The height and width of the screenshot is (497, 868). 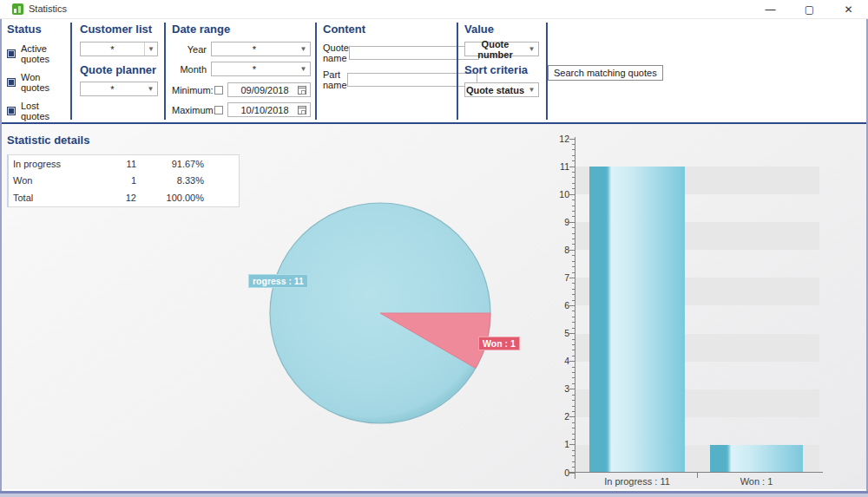 What do you see at coordinates (119, 49) in the screenshot?
I see `customer-list-dropdown: * ▼` at bounding box center [119, 49].